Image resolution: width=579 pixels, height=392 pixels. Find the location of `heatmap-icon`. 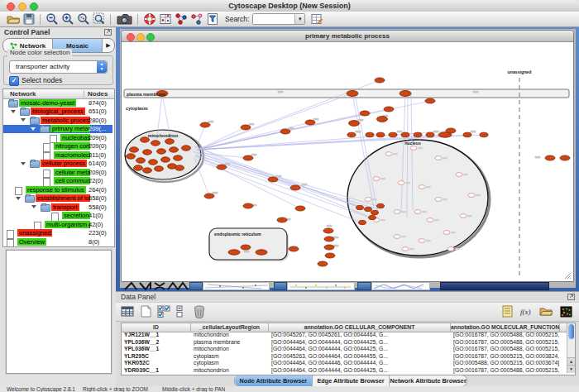

heatmap-icon is located at coordinates (566, 311).